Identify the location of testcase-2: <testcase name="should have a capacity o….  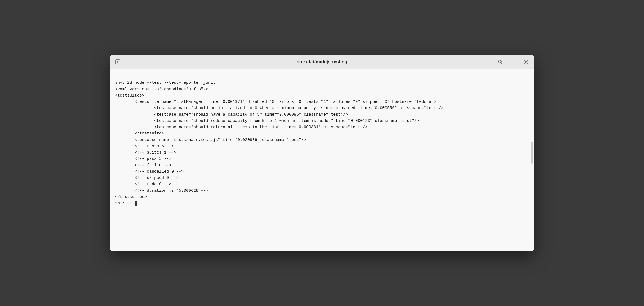
(232, 115).